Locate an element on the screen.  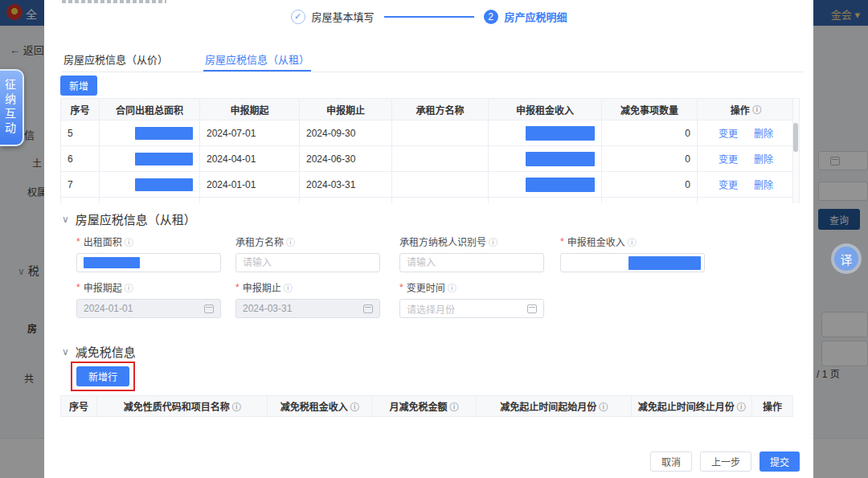
field-area: *出租面积ⓘ is located at coordinates (149, 254).